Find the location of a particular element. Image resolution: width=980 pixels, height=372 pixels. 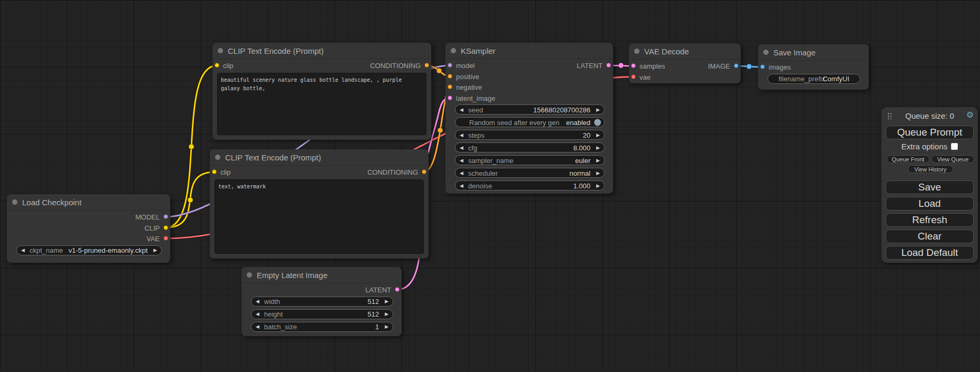

load-default-button: Load Default is located at coordinates (930, 253).